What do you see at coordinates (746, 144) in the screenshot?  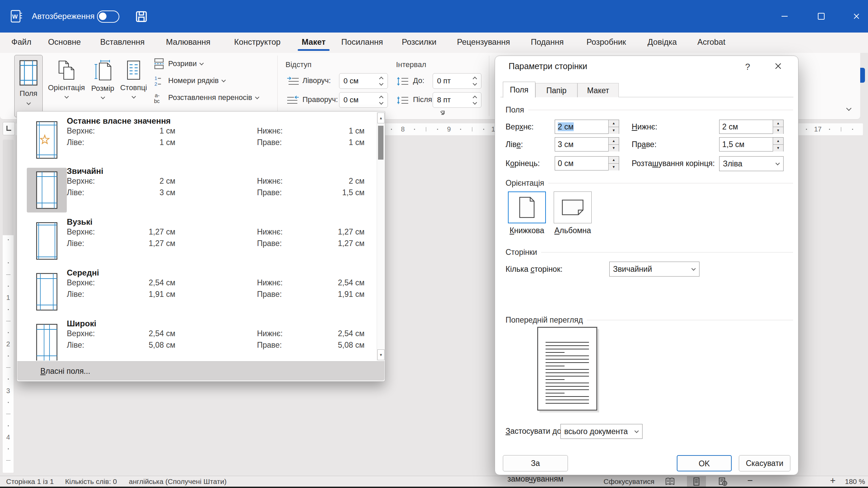 I see `right-margin-value: 1,5 см` at bounding box center [746, 144].